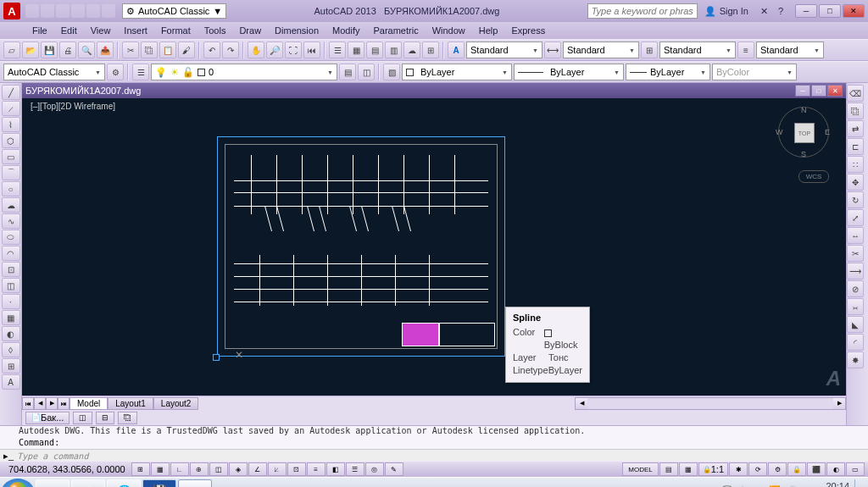 The width and height of the screenshot is (868, 487). What do you see at coordinates (219, 469) in the screenshot?
I see `osnap-toggle: ◫` at bounding box center [219, 469].